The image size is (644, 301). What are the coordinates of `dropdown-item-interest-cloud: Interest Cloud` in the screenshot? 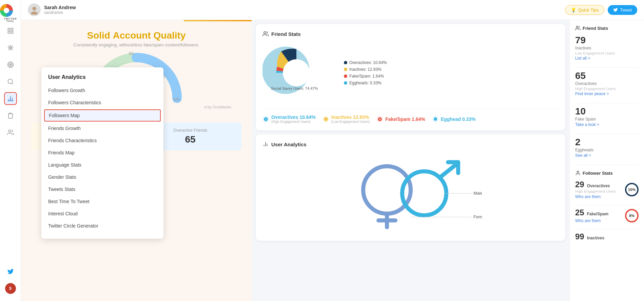 It's located at (102, 214).